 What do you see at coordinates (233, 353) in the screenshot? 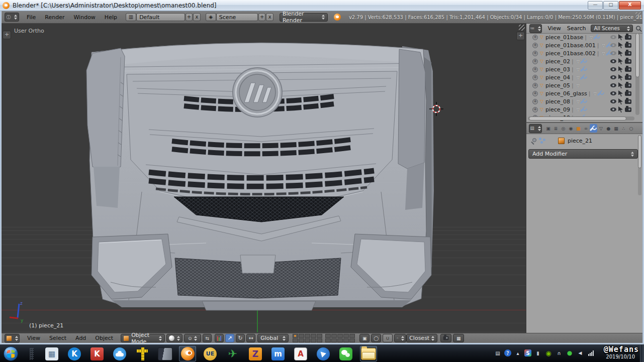
I see `taskbar-icon-plane-painter: ✈` at bounding box center [233, 353].